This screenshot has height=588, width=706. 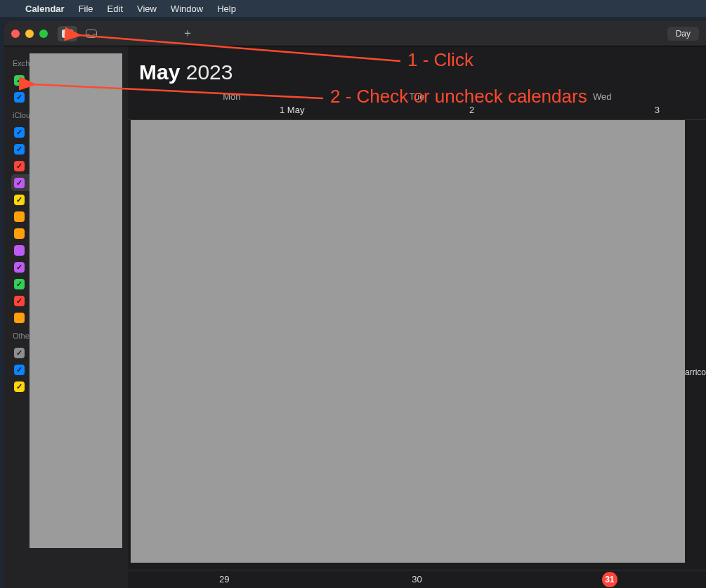 What do you see at coordinates (417, 579) in the screenshot?
I see `date-cell: 30` at bounding box center [417, 579].